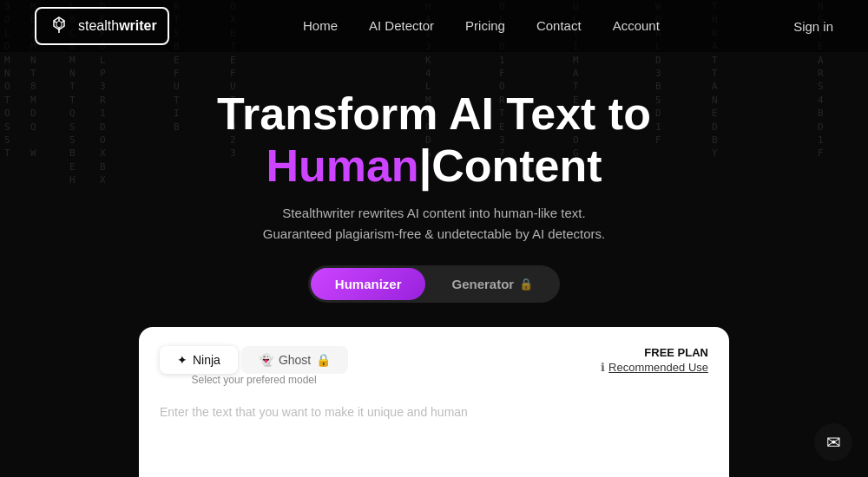 Image resolution: width=868 pixels, height=477 pixels. I want to click on ghost-lock-icon: 🔒, so click(323, 360).